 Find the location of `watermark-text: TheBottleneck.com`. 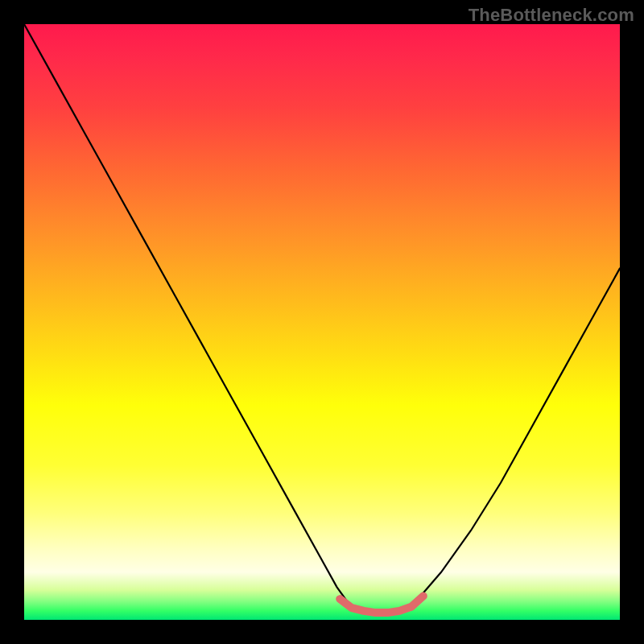

watermark-text: TheBottleneck.com is located at coordinates (551, 15).